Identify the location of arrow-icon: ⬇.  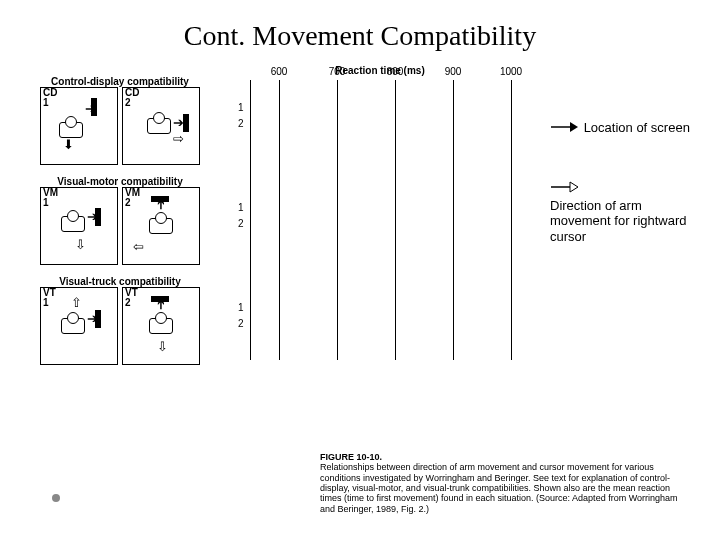
(68, 144).